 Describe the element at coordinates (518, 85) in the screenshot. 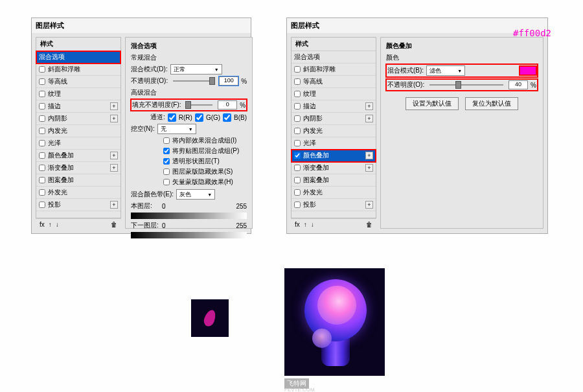

I see `opacity-input: 40` at that location.